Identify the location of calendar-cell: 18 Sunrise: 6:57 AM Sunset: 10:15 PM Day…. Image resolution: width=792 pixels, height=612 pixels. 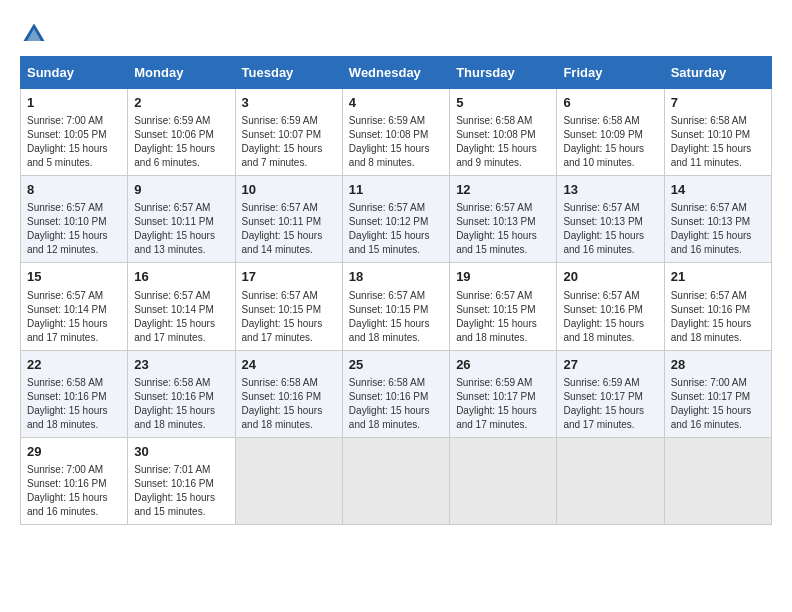
(396, 306).